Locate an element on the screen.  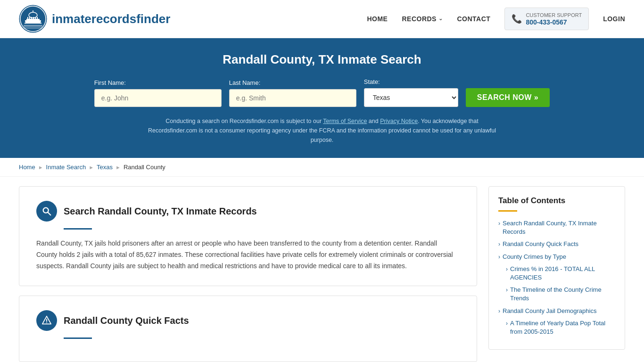
logo-text: inmaterecordsfinder is located at coordinates (111, 19).